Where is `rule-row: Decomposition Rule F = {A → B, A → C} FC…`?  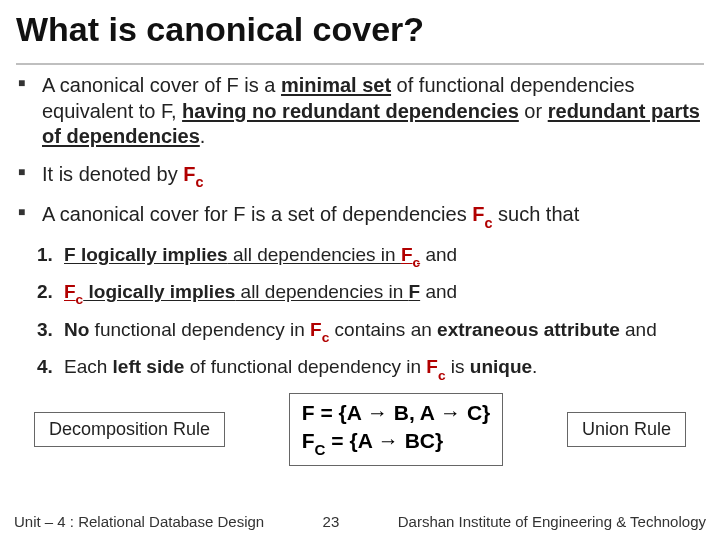 rule-row: Decomposition Rule F = {A → B, A → C} FC… is located at coordinates (360, 430).